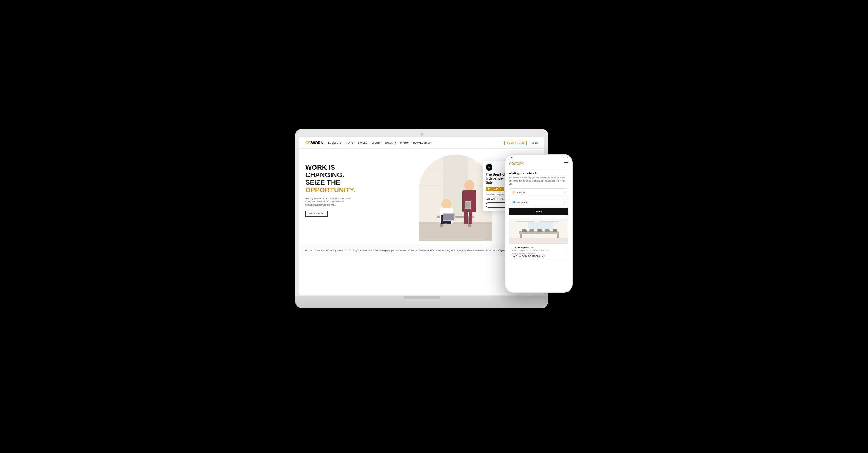 Image resolution: width=868 pixels, height=453 pixels. I want to click on phone-people-dropdown: 👥 4-5 people ▾, so click(538, 202).